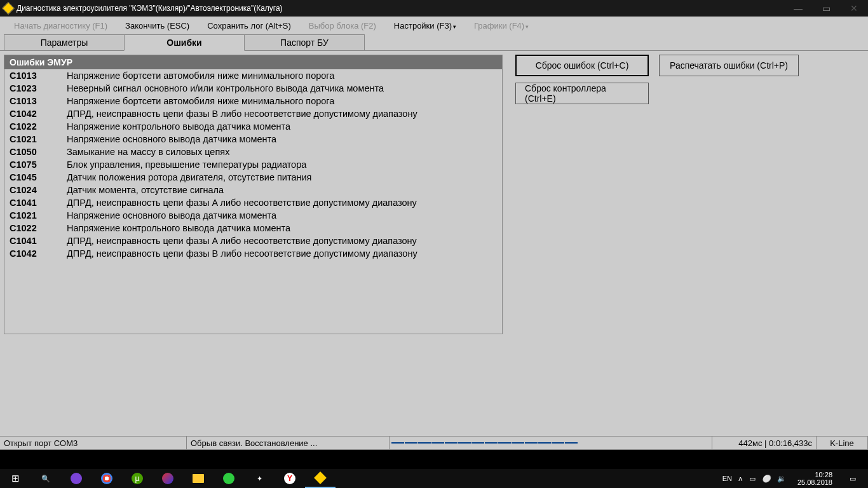 This screenshot has width=868, height=488. I want to click on taskbar-ccleaner, so click(168, 478).